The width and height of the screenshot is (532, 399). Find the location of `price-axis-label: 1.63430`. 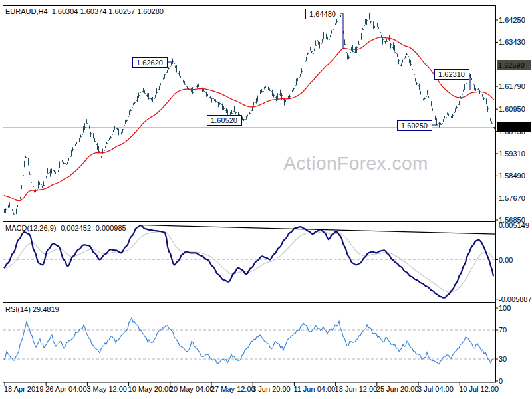

price-axis-label: 1.63430 is located at coordinates (512, 42).